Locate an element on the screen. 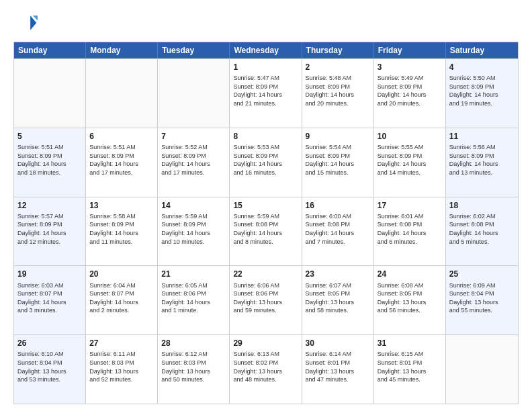 Image resolution: width=532 pixels, height=411 pixels. weekday-header-tuesday: Tuesday is located at coordinates (193, 50).